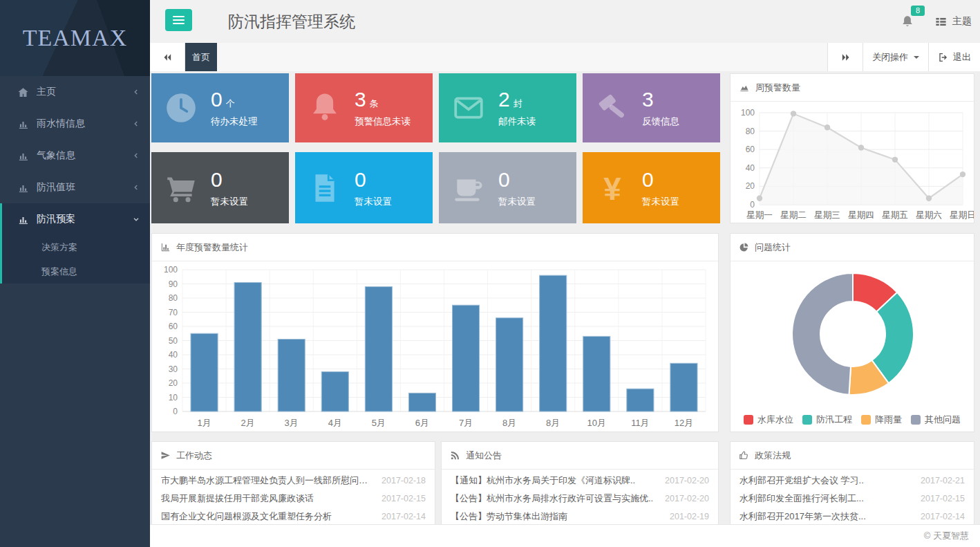 The width and height of the screenshot is (980, 547). What do you see at coordinates (852, 420) in the screenshot?
I see `donut-legend: 水库水位防汛工程降雨量其他问题` at bounding box center [852, 420].